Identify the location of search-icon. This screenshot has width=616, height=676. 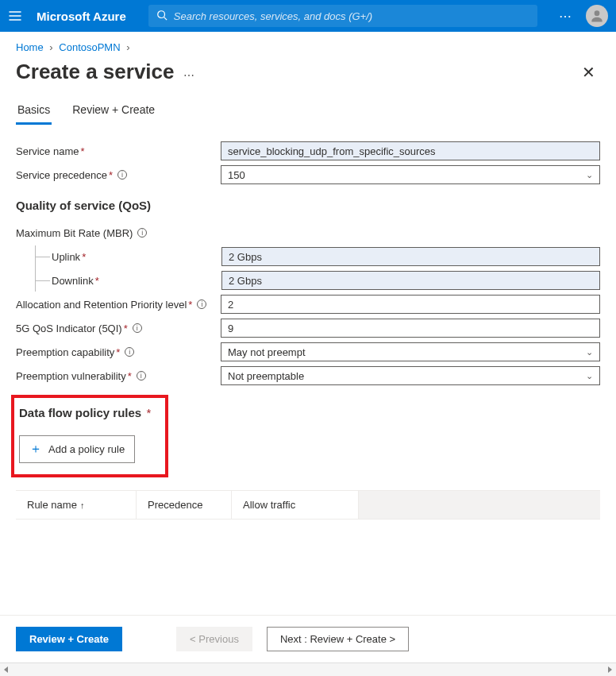
(162, 16).